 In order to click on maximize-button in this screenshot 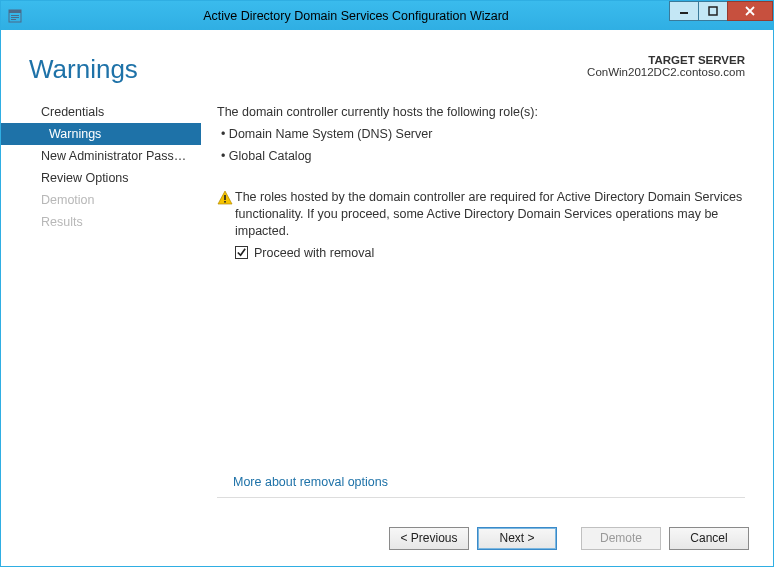, I will do `click(713, 11)`.